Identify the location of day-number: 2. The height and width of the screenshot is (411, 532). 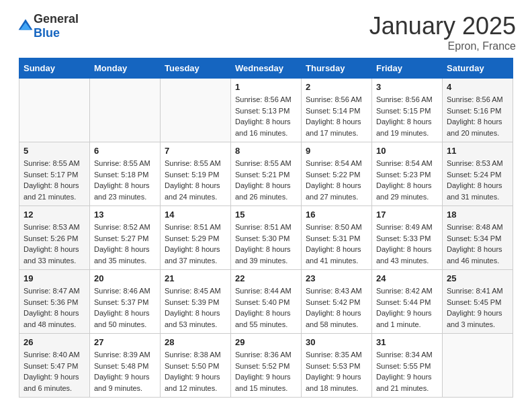
(337, 87).